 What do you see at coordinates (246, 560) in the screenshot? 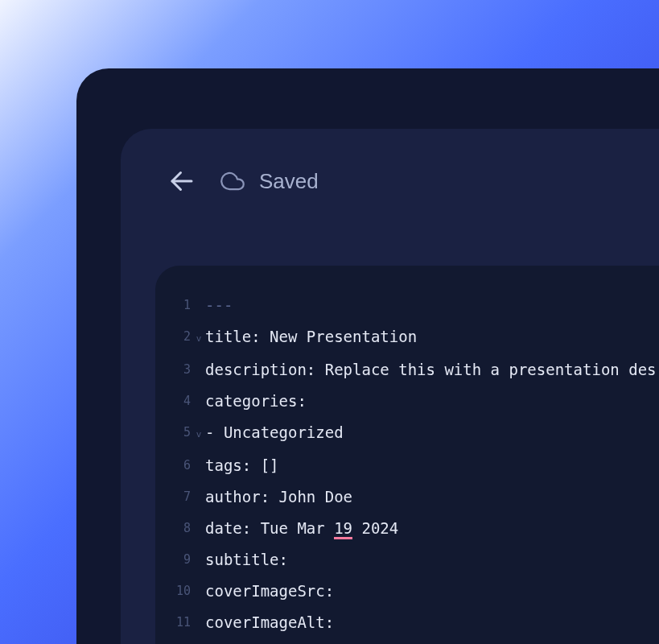
I see `code-text: subtitle:` at bounding box center [246, 560].